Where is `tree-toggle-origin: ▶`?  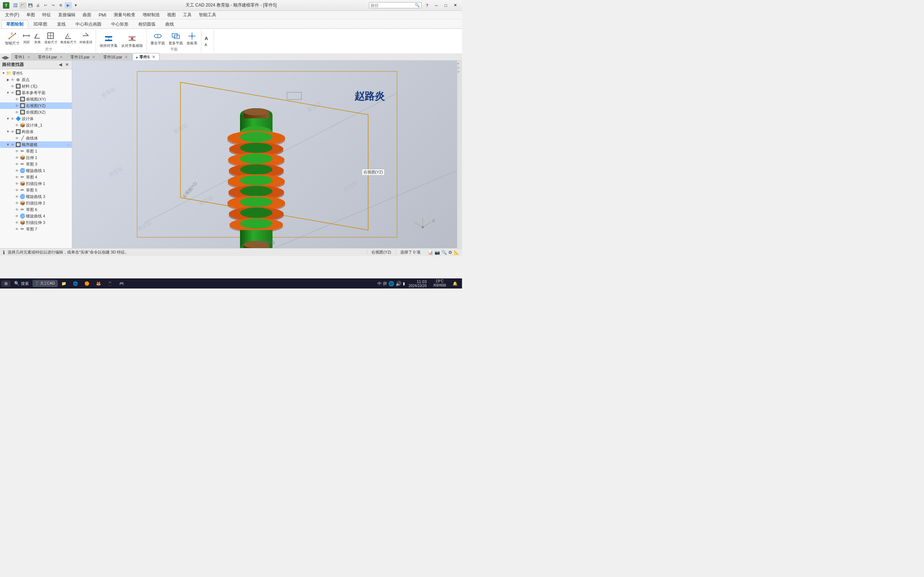 tree-toggle-origin: ▶ is located at coordinates (8, 80).